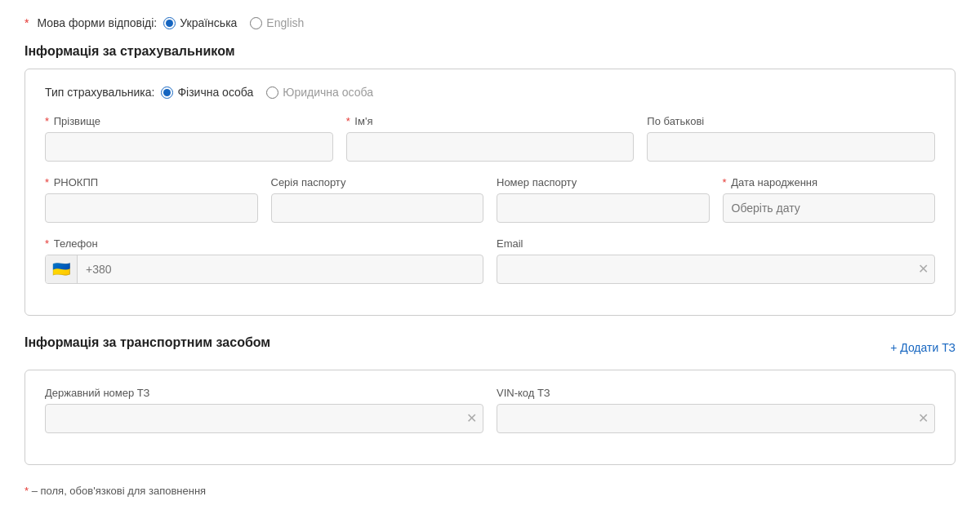 The height and width of the screenshot is (523, 980). I want to click on gov-number-input-wrapper: ✕, so click(265, 419).